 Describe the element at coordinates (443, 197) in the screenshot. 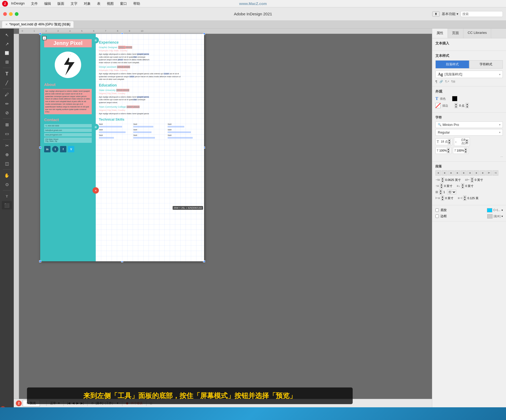

I see `para-indent-up: ▲` at that location.